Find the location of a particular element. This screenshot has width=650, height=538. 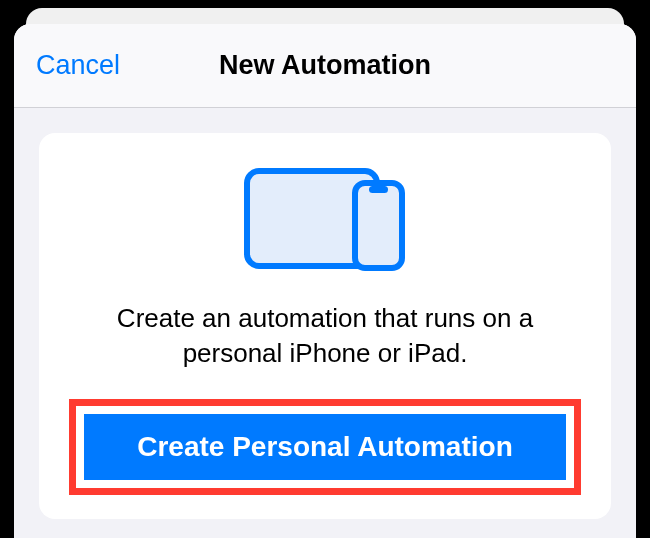

header-bar: Cancel New Automation is located at coordinates (325, 66).